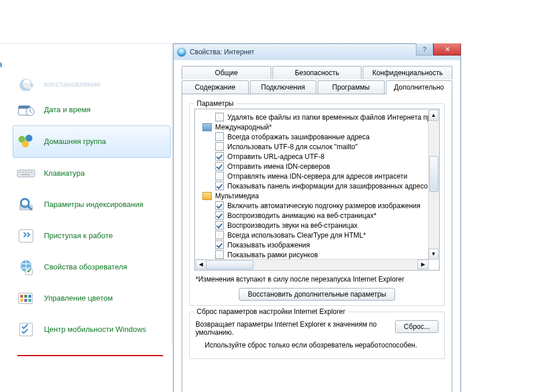  Describe the element at coordinates (26, 298) in the screenshot. I see `color-mgmt-icon` at that location.